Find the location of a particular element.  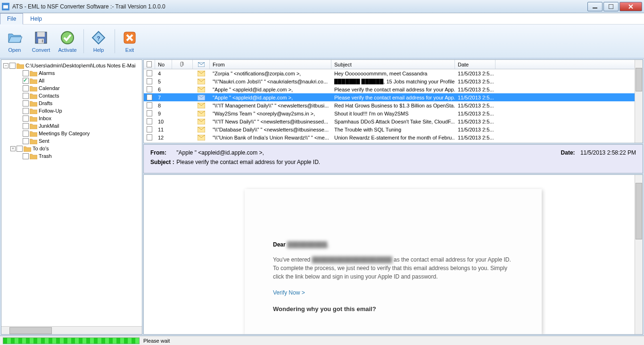

toolbar-activate-button: Activate is located at coordinates (67, 41).